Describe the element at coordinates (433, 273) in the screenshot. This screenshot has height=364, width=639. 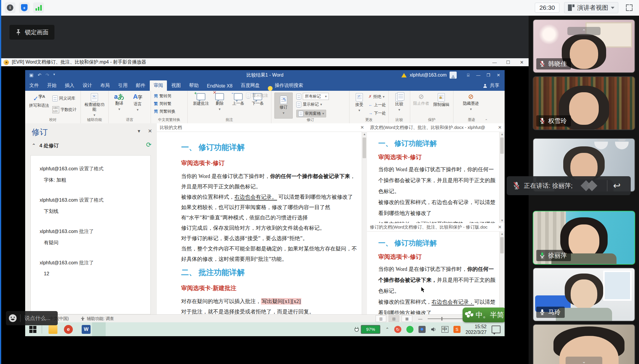
I see `revised-document-body: 一、 修订功能详解 审阅选项卡-修订 当你的 Word 是在修订状态下操作时，你…` at that location.